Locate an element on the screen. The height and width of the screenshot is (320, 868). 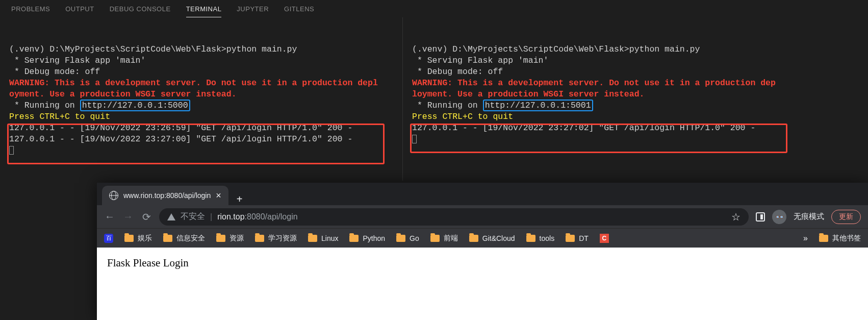
bookmark-star-icon: ☆ is located at coordinates (736, 217).